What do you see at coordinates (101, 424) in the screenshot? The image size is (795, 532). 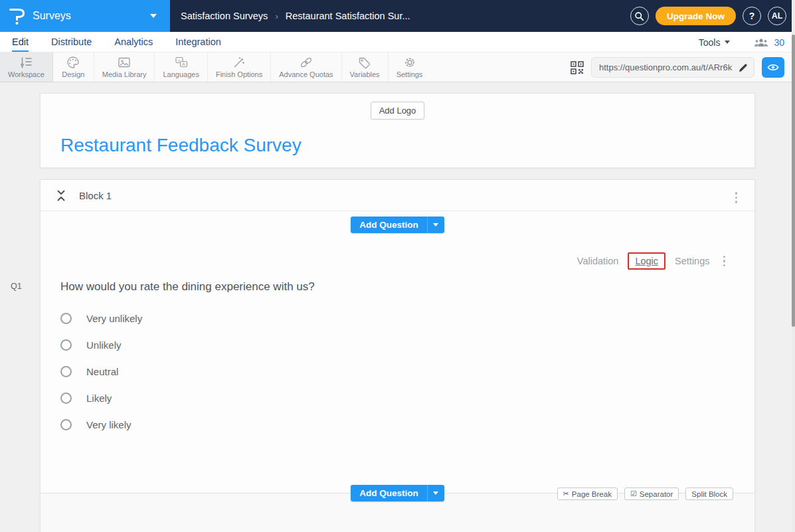 I see `option-row: Very likely` at bounding box center [101, 424].